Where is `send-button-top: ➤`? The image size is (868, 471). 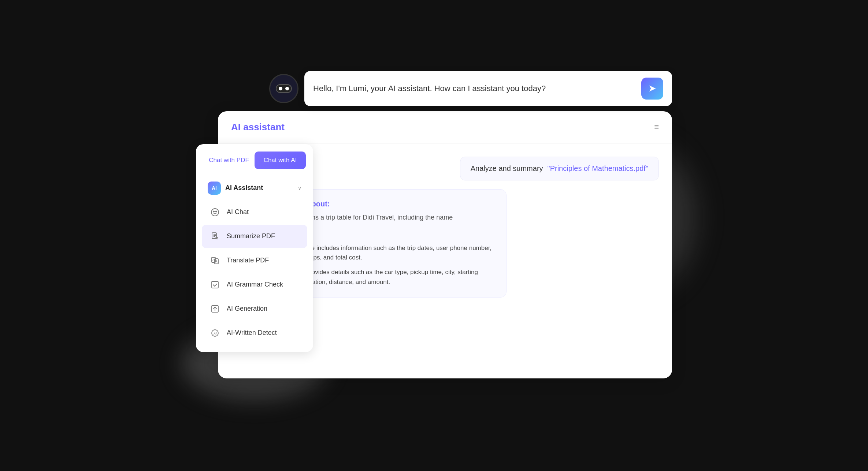 send-button-top: ➤ is located at coordinates (652, 89).